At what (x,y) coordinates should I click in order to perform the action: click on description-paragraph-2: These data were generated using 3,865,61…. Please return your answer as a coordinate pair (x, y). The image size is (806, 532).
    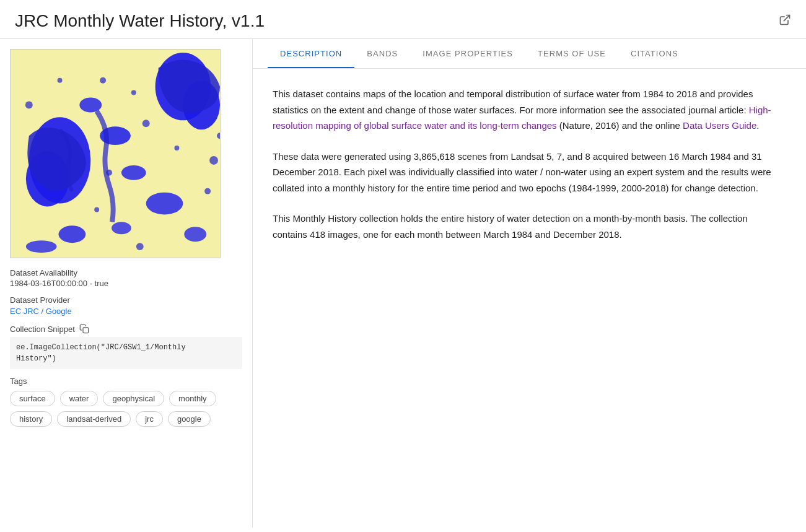
    Looking at the image, I should click on (527, 172).